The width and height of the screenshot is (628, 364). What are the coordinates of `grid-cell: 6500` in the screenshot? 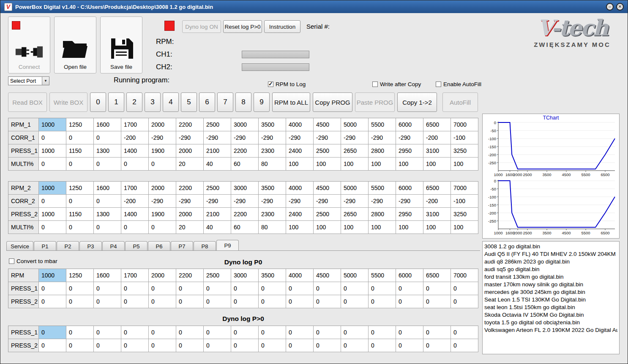 It's located at (437, 188).